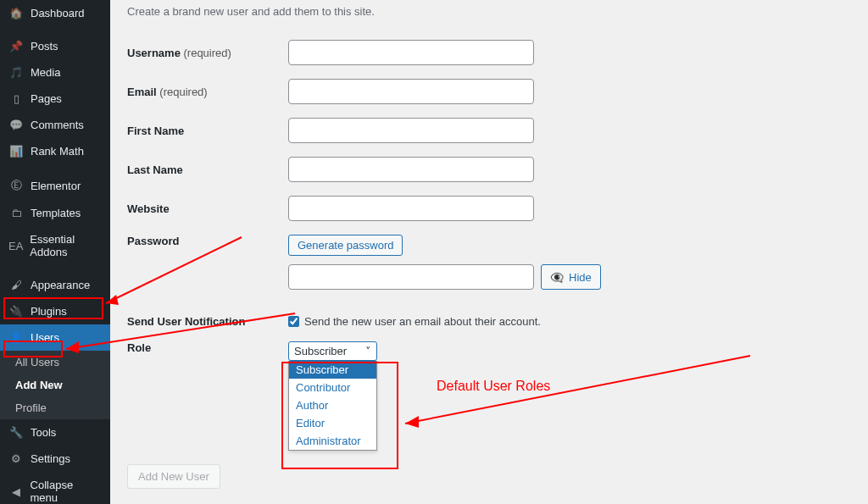 This screenshot has height=504, width=868. What do you see at coordinates (16, 213) in the screenshot?
I see `templates-icon: 🗀` at bounding box center [16, 213].